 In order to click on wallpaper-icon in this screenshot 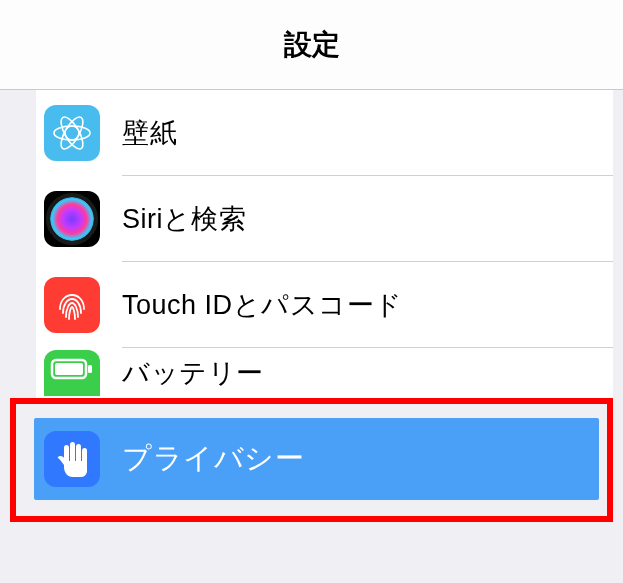, I will do `click(72, 133)`.